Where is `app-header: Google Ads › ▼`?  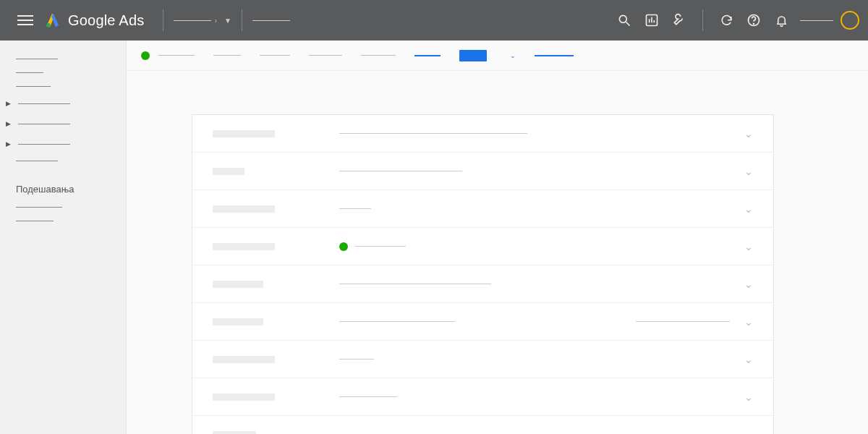 app-header: Google Ads › ▼ is located at coordinates (434, 20).